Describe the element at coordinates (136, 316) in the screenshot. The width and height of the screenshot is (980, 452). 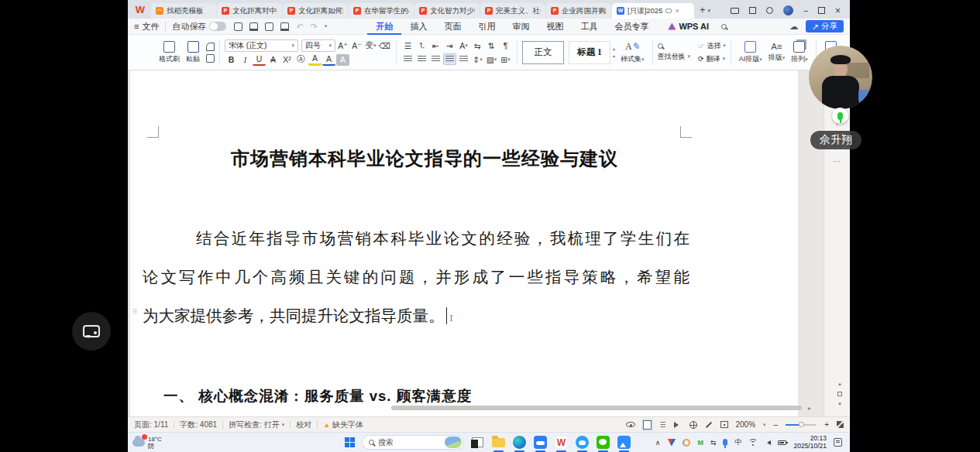
I see `drag-handle-icon: ⠿` at that location.